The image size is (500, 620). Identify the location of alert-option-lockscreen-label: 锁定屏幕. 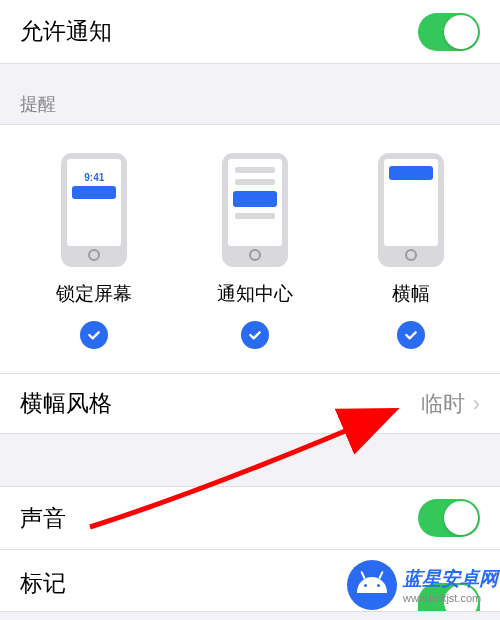
(94, 294).